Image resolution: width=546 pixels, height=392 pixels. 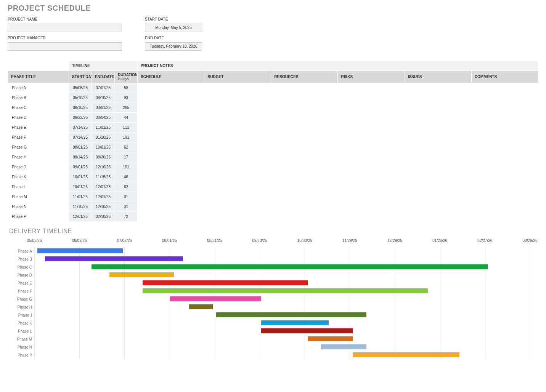 What do you see at coordinates (126, 88) in the screenshot?
I see `cell-duration: 58` at bounding box center [126, 88].